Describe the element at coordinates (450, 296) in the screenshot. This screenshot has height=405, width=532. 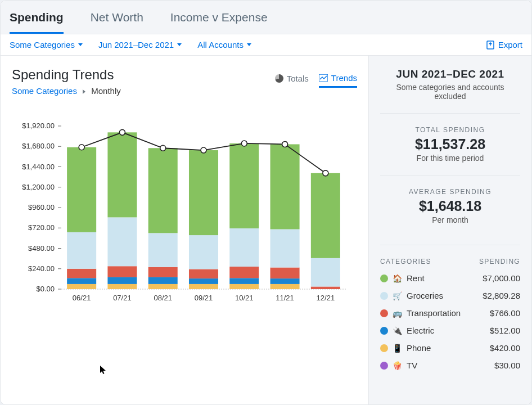
I see `category-row: 🛒Groceries$2,809.28` at that location.